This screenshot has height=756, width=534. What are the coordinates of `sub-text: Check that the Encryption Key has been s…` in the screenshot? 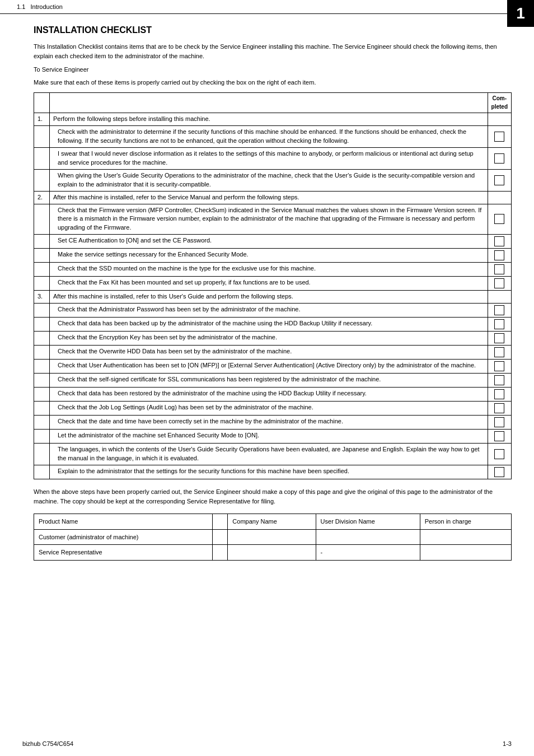 It's located at (269, 338).